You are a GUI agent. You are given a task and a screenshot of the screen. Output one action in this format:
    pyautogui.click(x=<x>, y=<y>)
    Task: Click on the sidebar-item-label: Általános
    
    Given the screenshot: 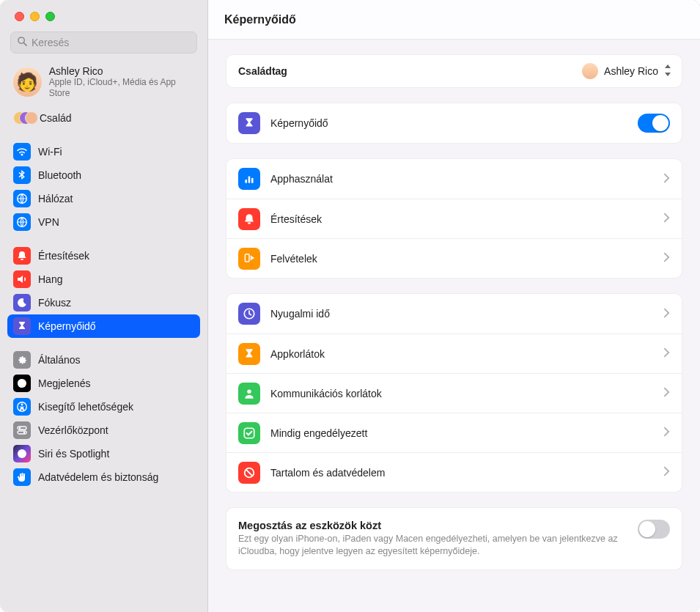 What is the action you would take?
    pyautogui.click(x=59, y=360)
    